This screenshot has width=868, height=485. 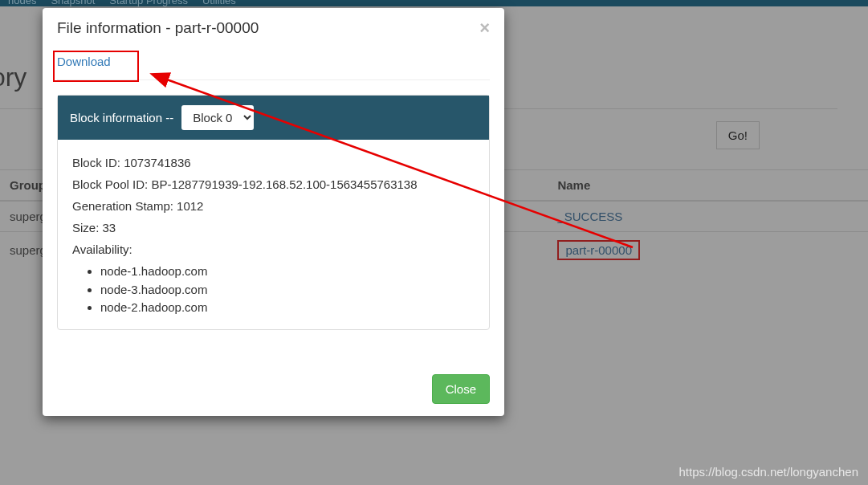 What do you see at coordinates (273, 228) in the screenshot?
I see `size-row: Size: 33` at bounding box center [273, 228].